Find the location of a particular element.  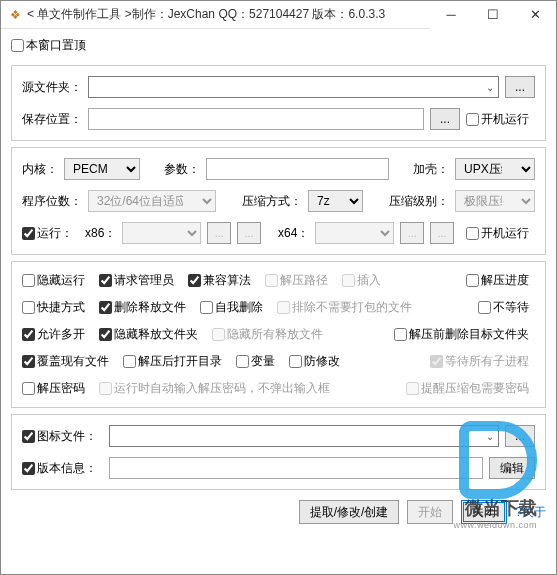

opt-compat: 兼容算法 is located at coordinates (220, 280).